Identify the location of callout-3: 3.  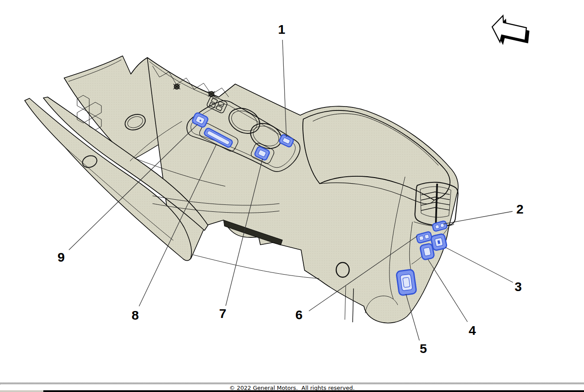
(518, 287).